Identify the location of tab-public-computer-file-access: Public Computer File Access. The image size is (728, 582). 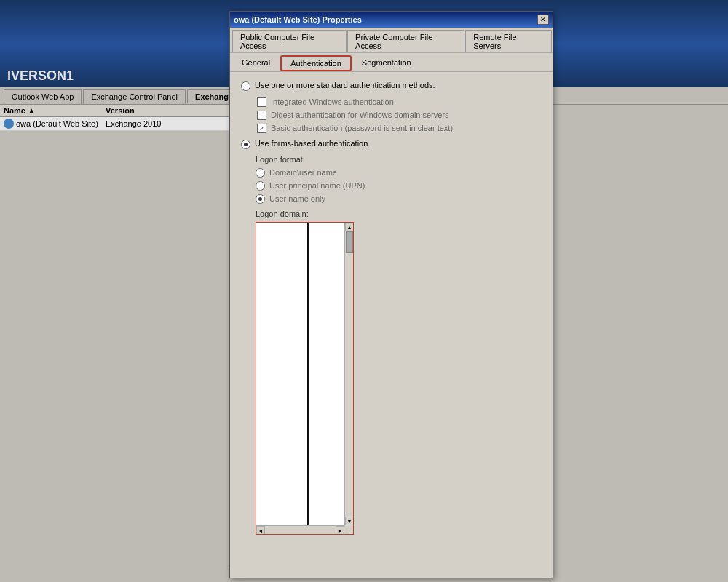
(290, 41).